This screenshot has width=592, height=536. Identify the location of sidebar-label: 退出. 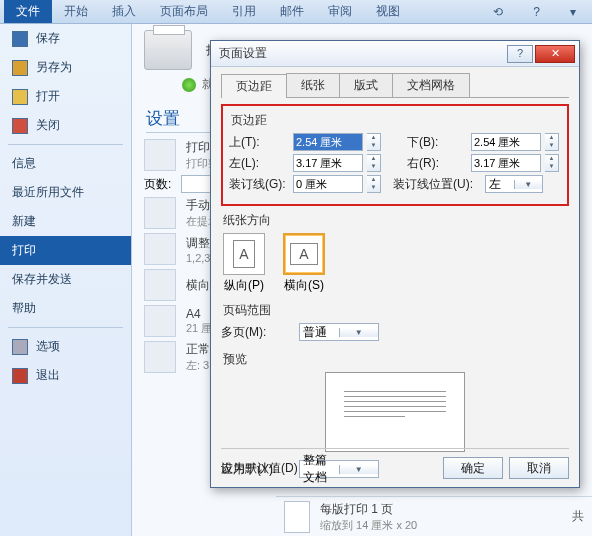
(48, 376).